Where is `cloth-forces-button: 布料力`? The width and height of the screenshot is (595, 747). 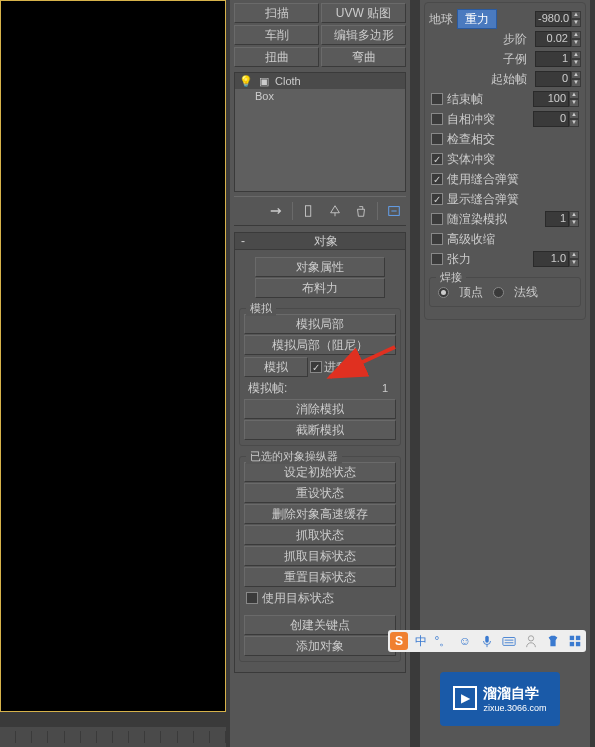
cloth-forces-button: 布料力 is located at coordinates (320, 288).